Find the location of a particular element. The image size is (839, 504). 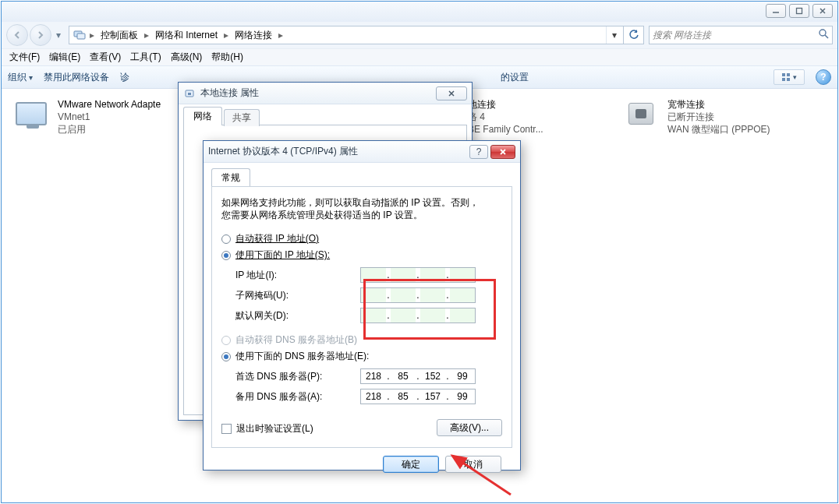

subnet-mask-input: . . . is located at coordinates (418, 295).